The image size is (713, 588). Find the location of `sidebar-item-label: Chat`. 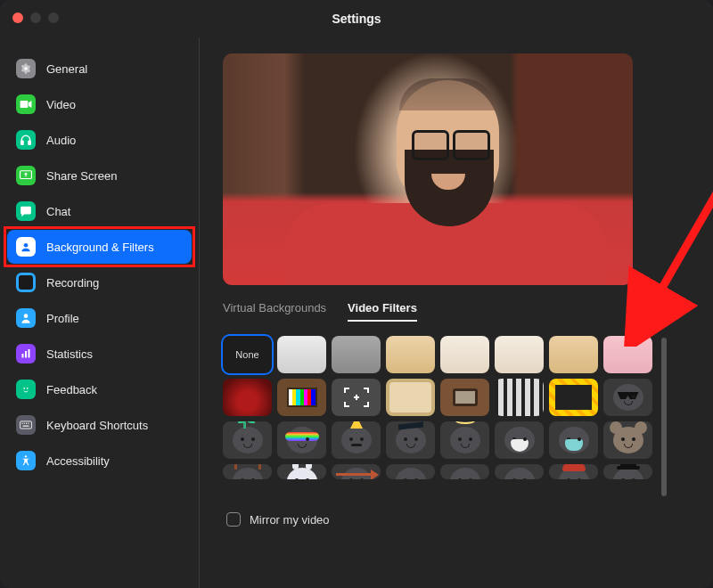

sidebar-item-label: Chat is located at coordinates (59, 212).